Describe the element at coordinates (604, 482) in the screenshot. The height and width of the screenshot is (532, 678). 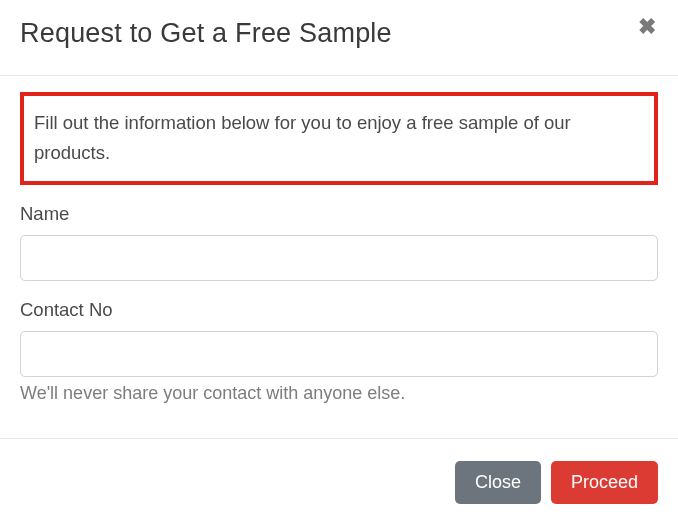
I see `proceed-button: Proceed` at that location.